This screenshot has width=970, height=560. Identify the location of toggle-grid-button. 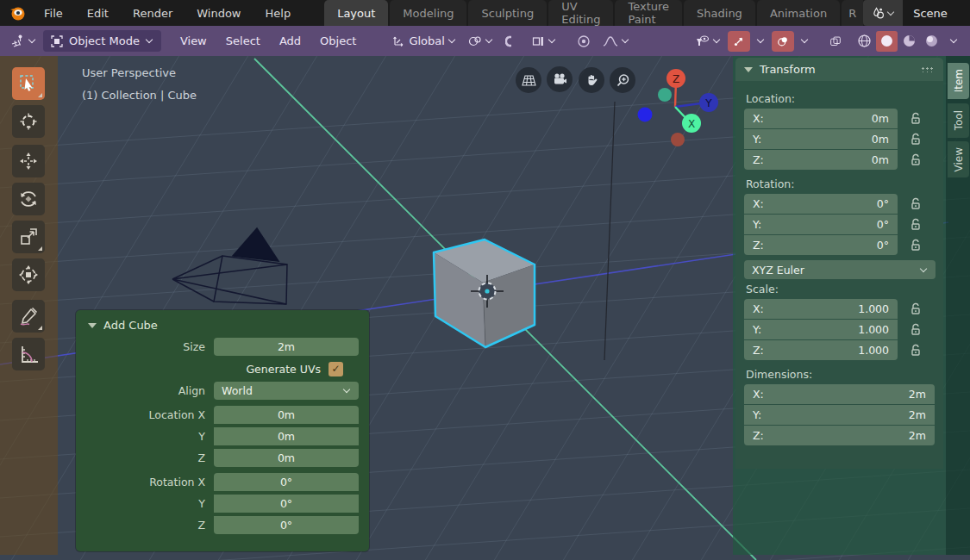
(529, 80).